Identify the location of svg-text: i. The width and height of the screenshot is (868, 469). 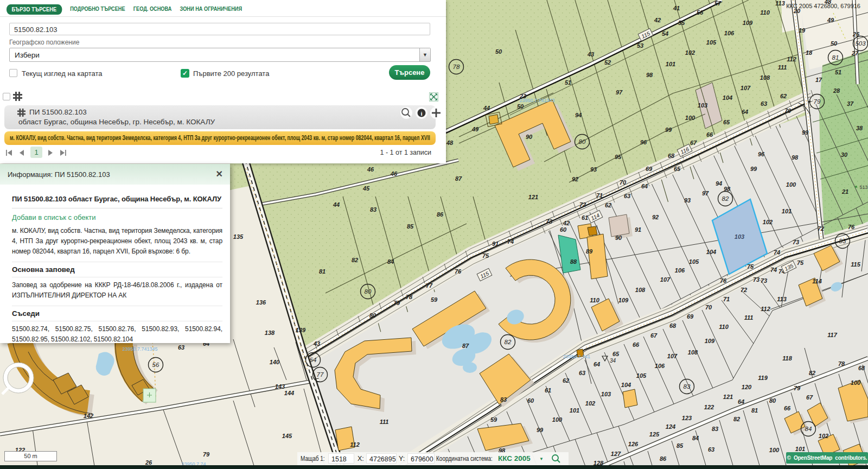
(421, 113).